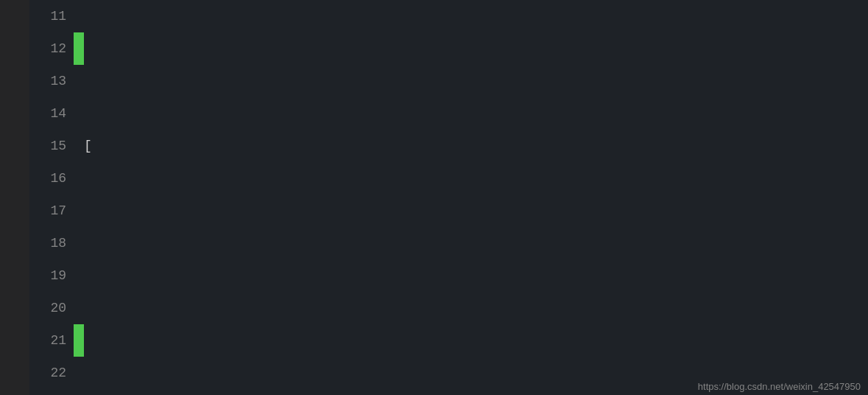  What do you see at coordinates (779, 386) in the screenshot?
I see `watermark: https://blog.csdn.net/weixin_42547950` at bounding box center [779, 386].